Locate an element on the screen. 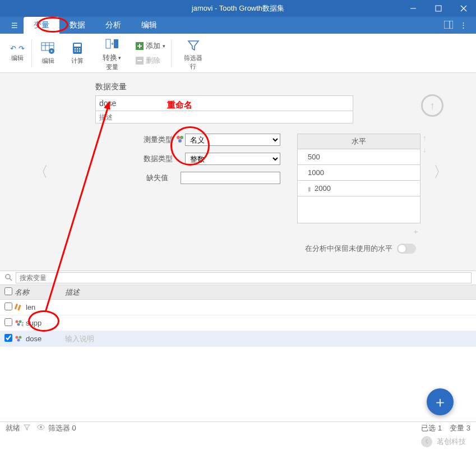 The height and width of the screenshot is (449, 476). level-item: ▮2000 is located at coordinates (359, 189).